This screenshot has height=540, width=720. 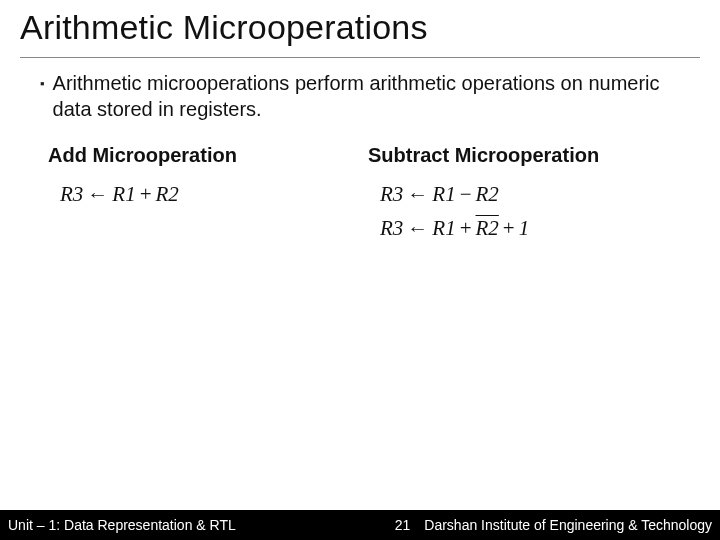 What do you see at coordinates (360, 96) in the screenshot?
I see `bullet-item: ▪ Arithmetic microoperations perform ari…` at bounding box center [360, 96].